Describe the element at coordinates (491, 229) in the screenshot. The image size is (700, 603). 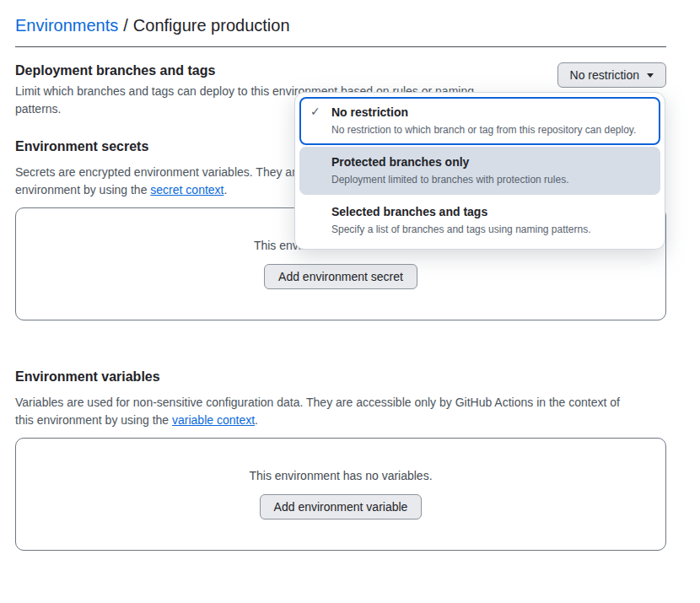
I see `menu-item-description: Specify a list of branches and tags usin…` at that location.